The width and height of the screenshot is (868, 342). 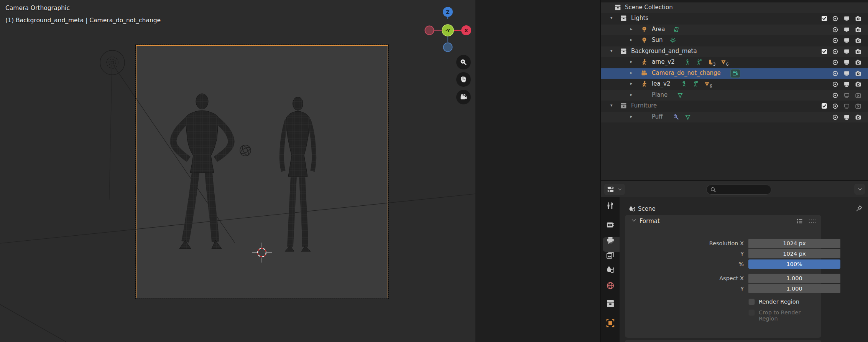 I want to click on chevron-down-icon, so click(x=634, y=220).